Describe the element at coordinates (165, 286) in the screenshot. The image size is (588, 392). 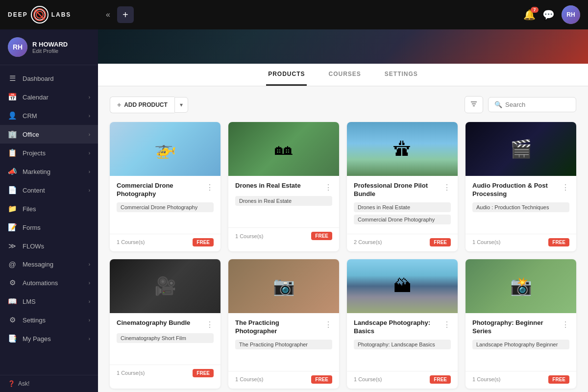
I see `card-image: 🎥` at that location.